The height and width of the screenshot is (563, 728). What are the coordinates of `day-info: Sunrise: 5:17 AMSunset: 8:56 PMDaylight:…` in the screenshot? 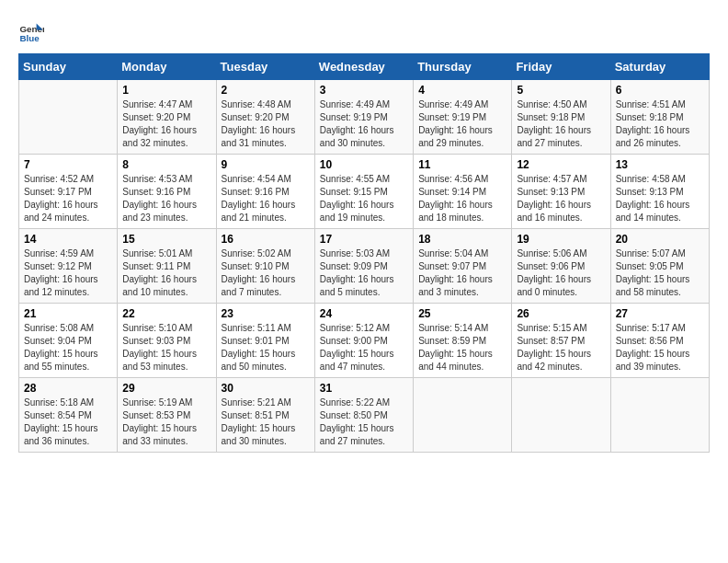 It's located at (660, 348).